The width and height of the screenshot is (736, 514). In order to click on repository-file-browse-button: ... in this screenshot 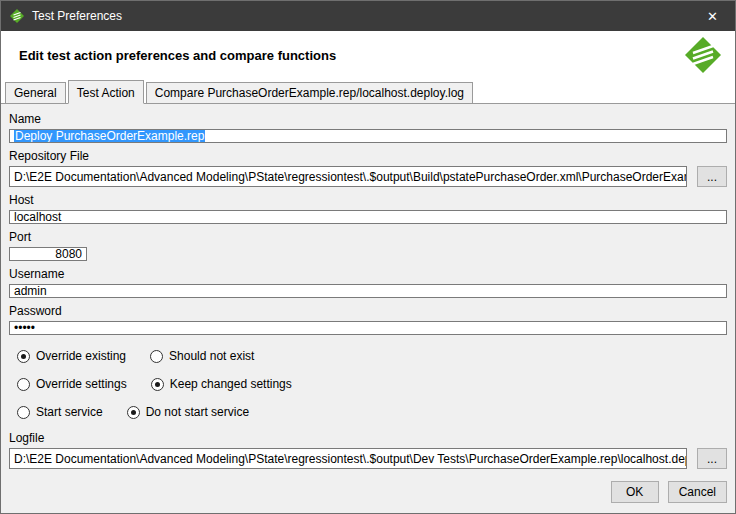, I will do `click(712, 176)`.